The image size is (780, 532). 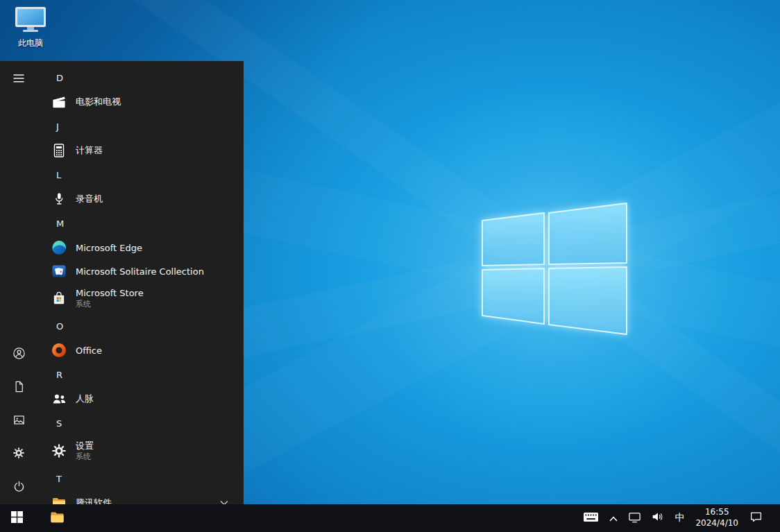 I want to click on chevron-up-icon, so click(x=613, y=519).